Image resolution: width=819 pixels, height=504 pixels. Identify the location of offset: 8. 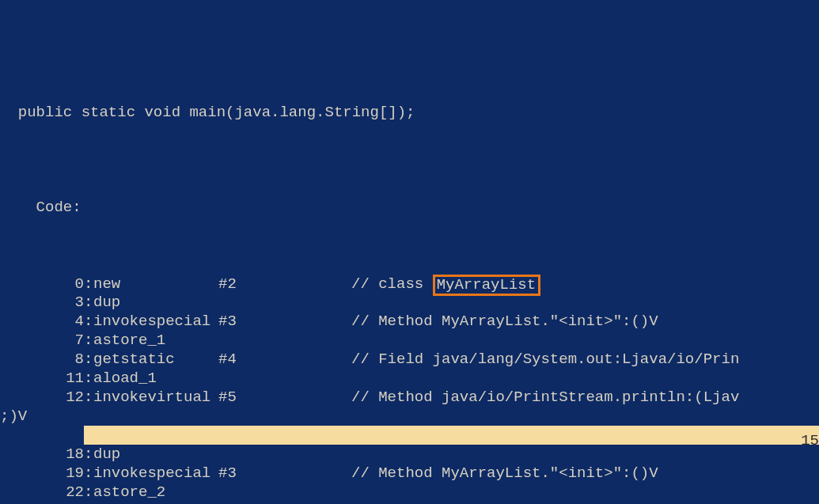
(66, 359).